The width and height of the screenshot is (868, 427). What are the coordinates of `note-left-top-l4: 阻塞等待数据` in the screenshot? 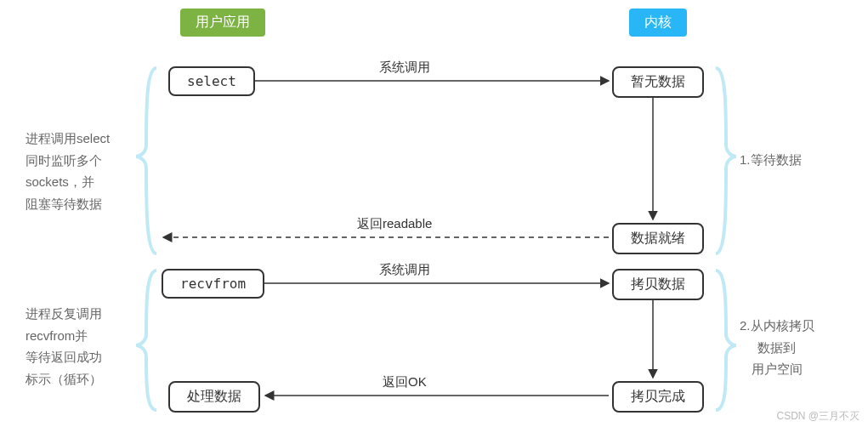 It's located at (68, 204).